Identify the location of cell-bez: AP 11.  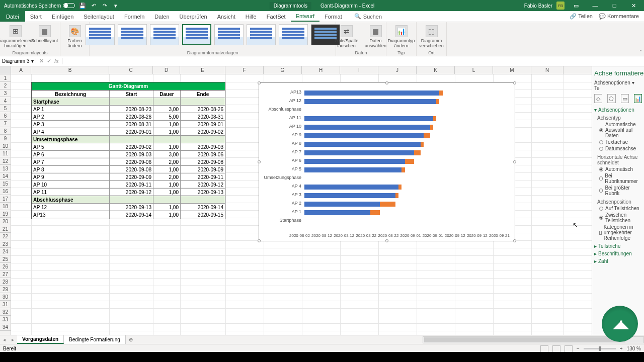
(70, 192).